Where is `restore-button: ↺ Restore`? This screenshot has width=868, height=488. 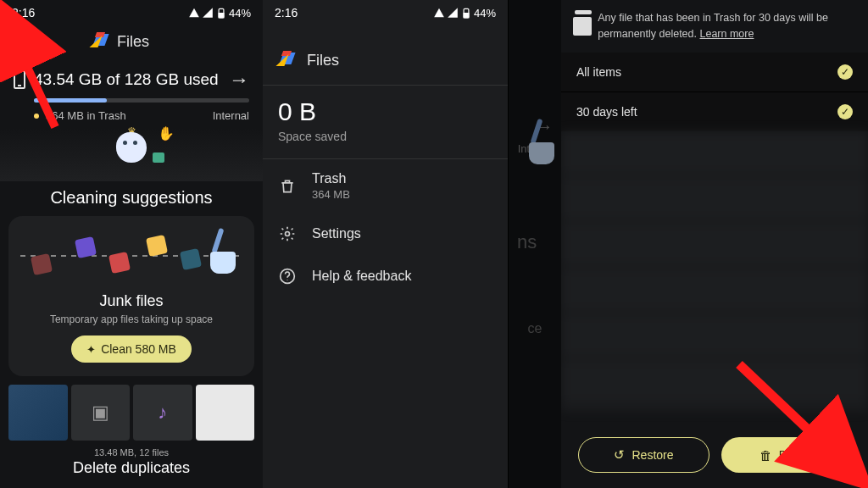
restore-button: ↺ Restore is located at coordinates (644, 455).